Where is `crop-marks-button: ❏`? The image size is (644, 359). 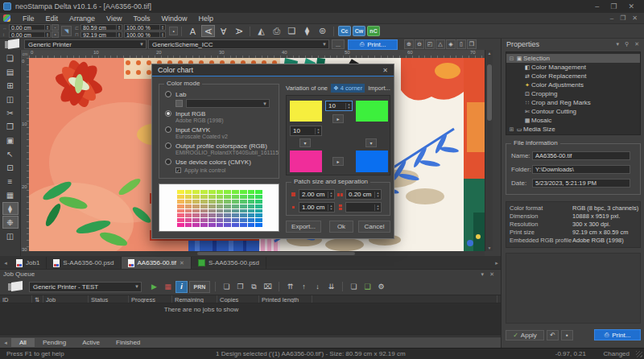 crop-marks-button: ❏ is located at coordinates (291, 31).